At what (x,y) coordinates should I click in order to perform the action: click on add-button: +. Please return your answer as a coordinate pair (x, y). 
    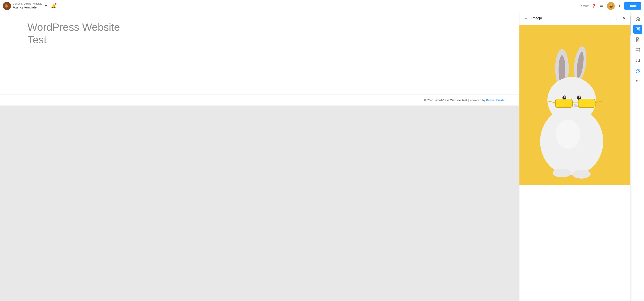
    Looking at the image, I should click on (620, 6).